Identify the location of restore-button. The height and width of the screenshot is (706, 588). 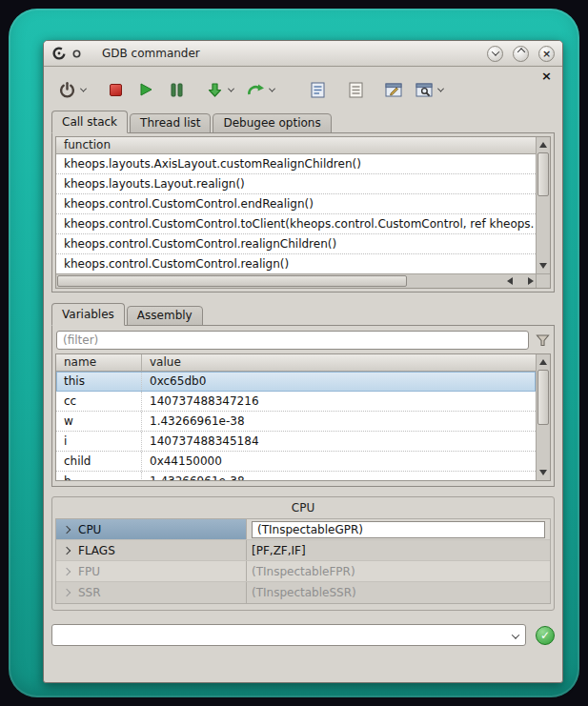
(520, 53).